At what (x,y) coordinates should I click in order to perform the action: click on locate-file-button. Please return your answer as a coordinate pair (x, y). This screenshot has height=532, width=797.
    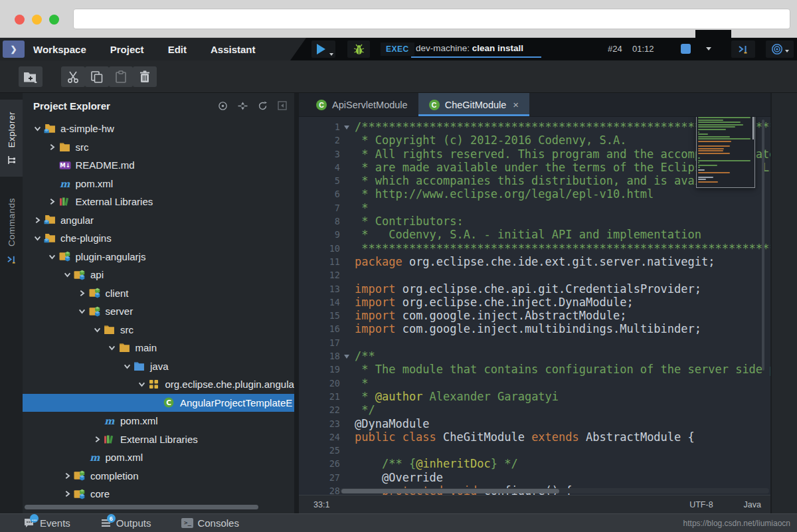
    Looking at the image, I should click on (222, 106).